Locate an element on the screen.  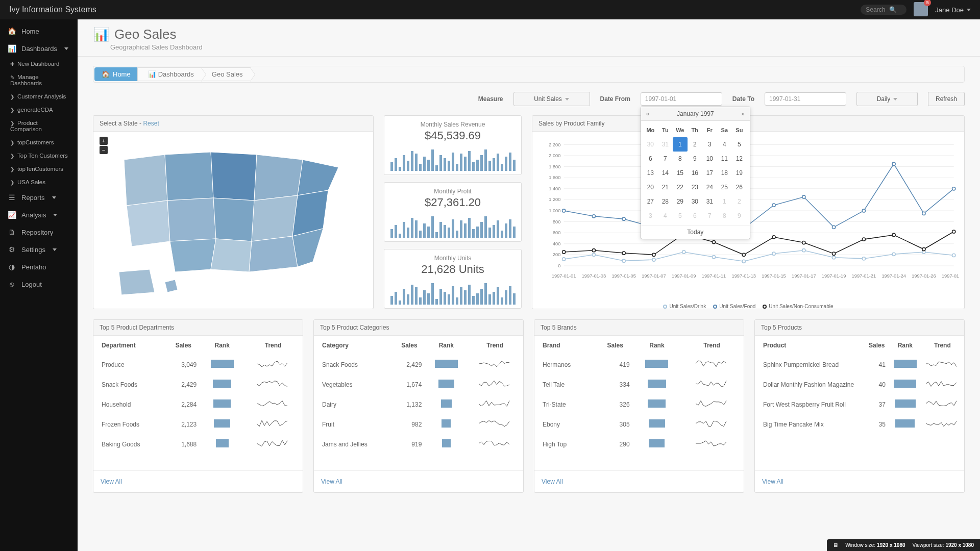
measure-dropdown: Unit Sales is located at coordinates (552, 99).